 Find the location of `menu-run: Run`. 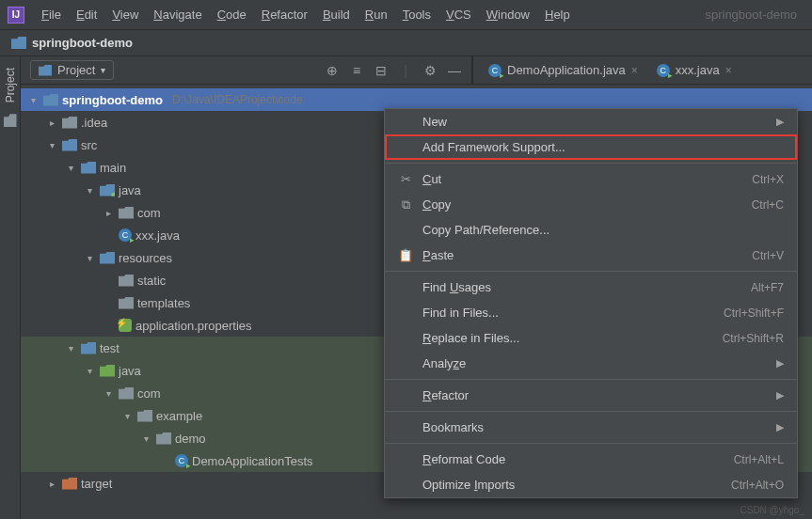

menu-run: Run is located at coordinates (376, 15).